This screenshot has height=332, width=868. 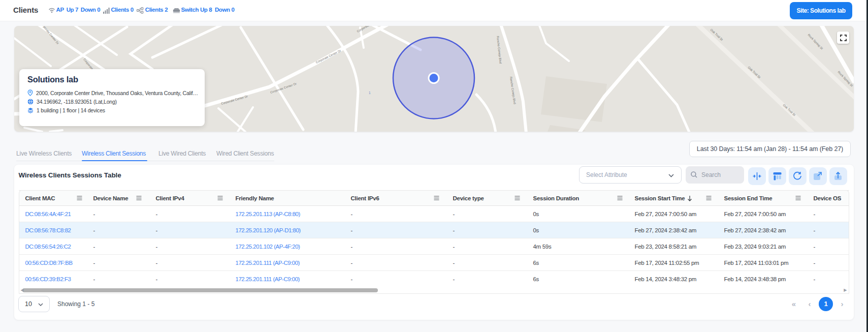 What do you see at coordinates (815, 42) in the screenshot?
I see `svg-text: Rock Spring St` at bounding box center [815, 42].